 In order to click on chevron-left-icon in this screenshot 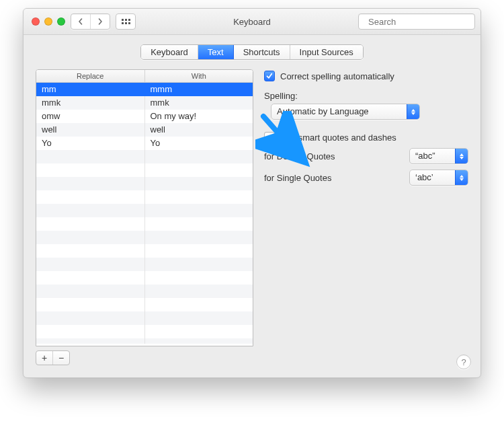, I will do `click(81, 22)`.